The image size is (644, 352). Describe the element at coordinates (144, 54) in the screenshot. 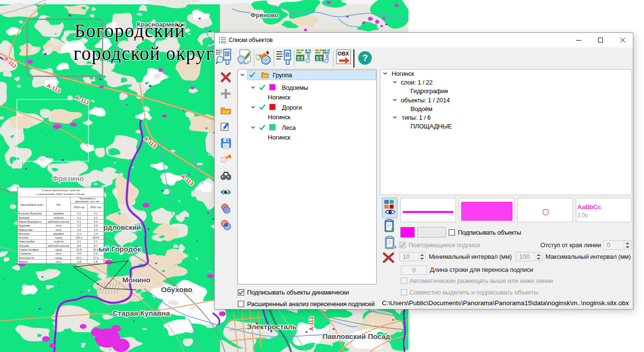

I see `svg-text: городской округ` at that location.